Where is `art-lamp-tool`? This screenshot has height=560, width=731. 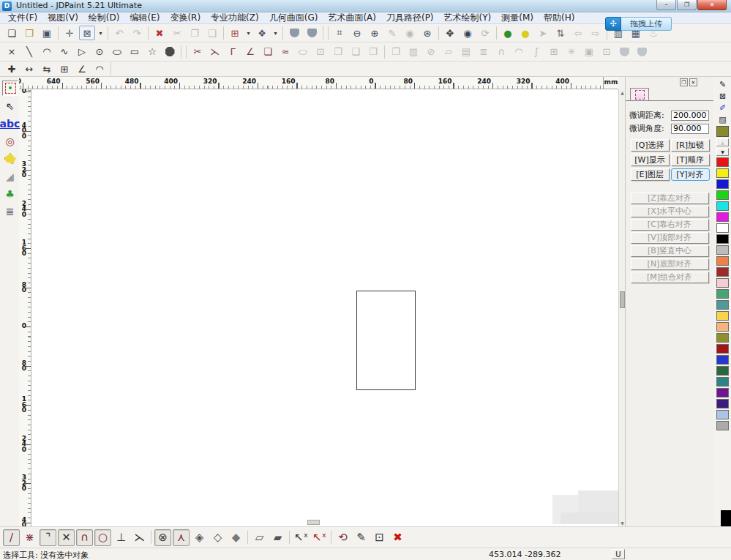 art-lamp-tool is located at coordinates (10, 158).